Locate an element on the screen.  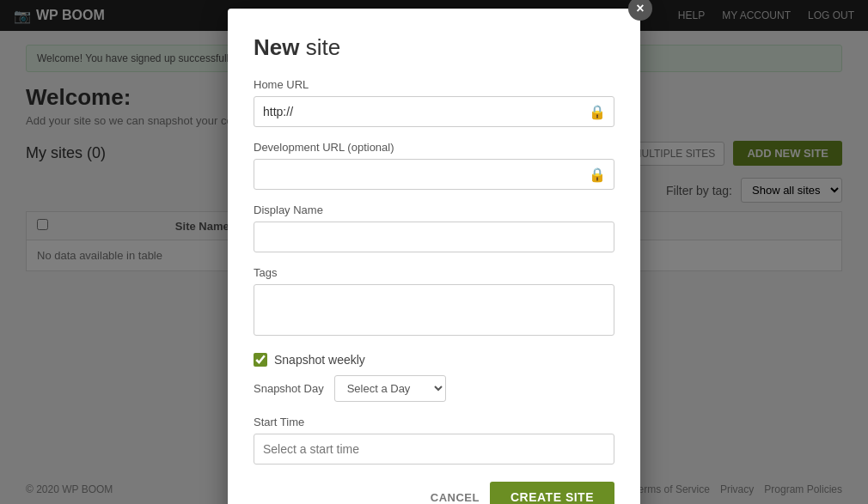
lock-icon-dev: 🔒 is located at coordinates (597, 175).